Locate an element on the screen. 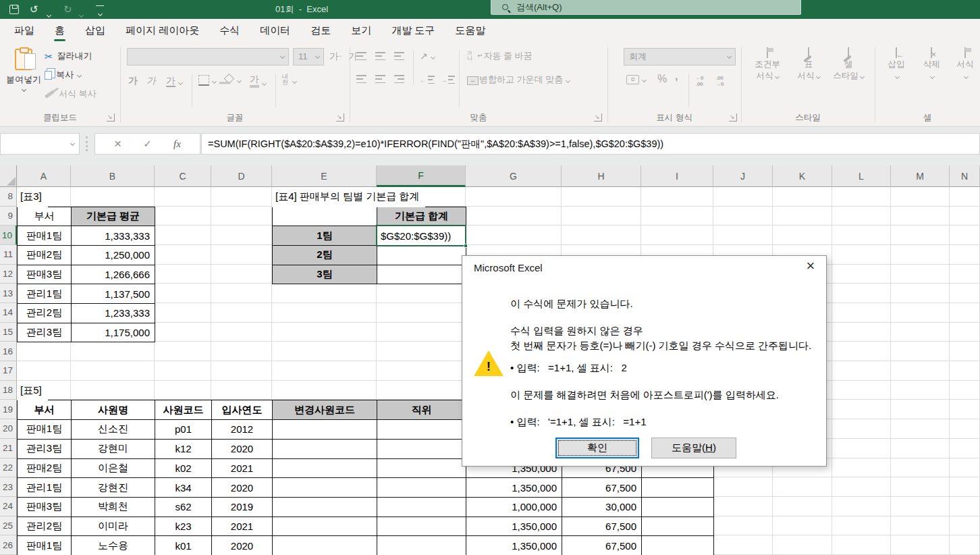 The width and height of the screenshot is (980, 555). cell-I25 is located at coordinates (678, 527).